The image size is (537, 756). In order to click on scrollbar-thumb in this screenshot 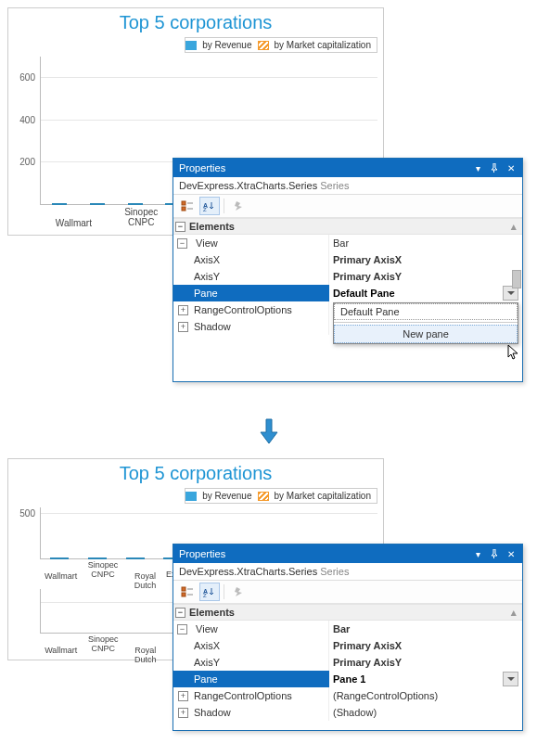, I will do `click(517, 279)`.